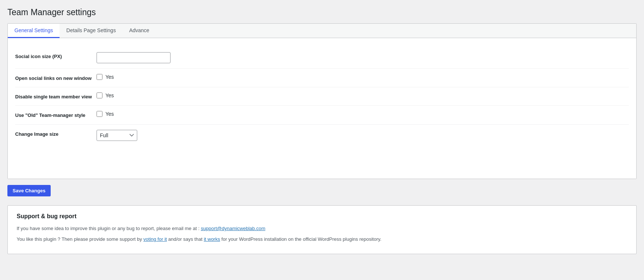  What do you see at coordinates (34, 31) in the screenshot?
I see `tab-general: General Settings` at bounding box center [34, 31].